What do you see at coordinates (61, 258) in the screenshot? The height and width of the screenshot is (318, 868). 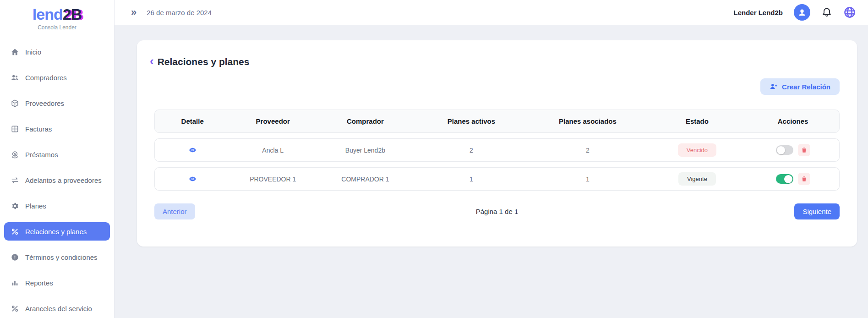 I see `sidebar-item-label: Términos y condiciones` at bounding box center [61, 258].